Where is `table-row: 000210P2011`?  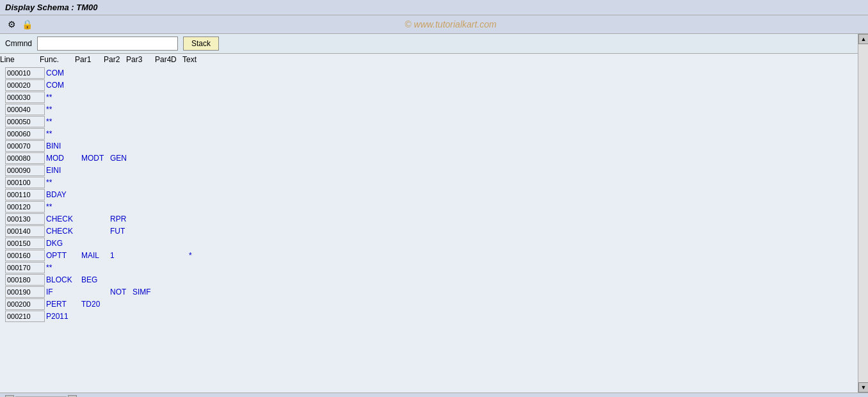
table-row: 000210P2011 is located at coordinates (429, 316).